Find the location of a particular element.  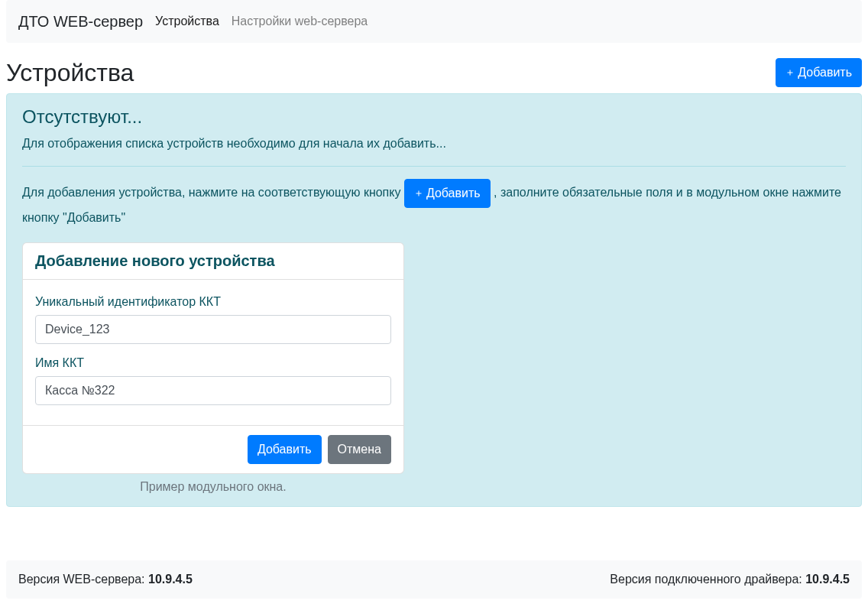

footer: Версия WEB-сервера: 10.9.4.5 Версия подк… is located at coordinates (434, 579).